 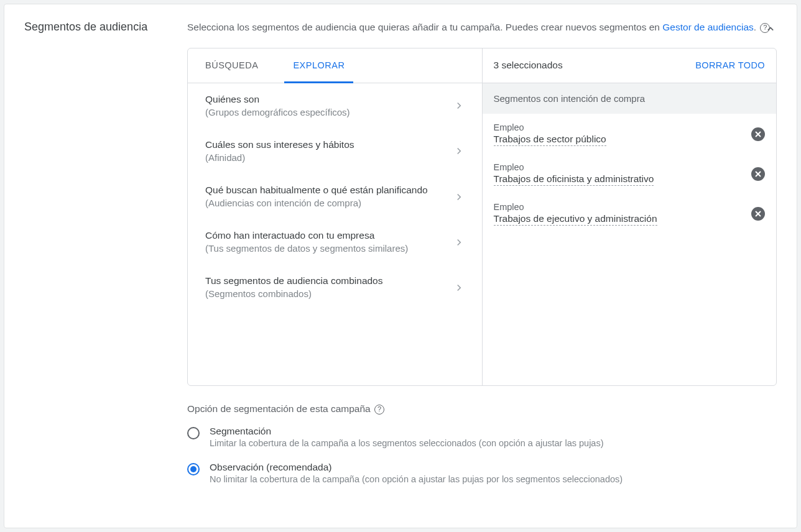 I want to click on selected-item: EmpleoTrabajos de ejecutivo y administra…, so click(x=629, y=213).